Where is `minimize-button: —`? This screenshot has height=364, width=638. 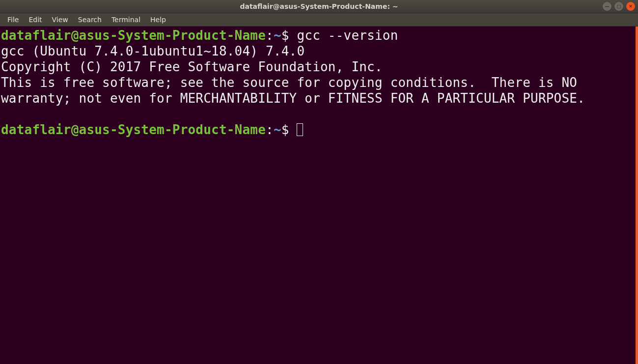
minimize-button: — is located at coordinates (607, 6).